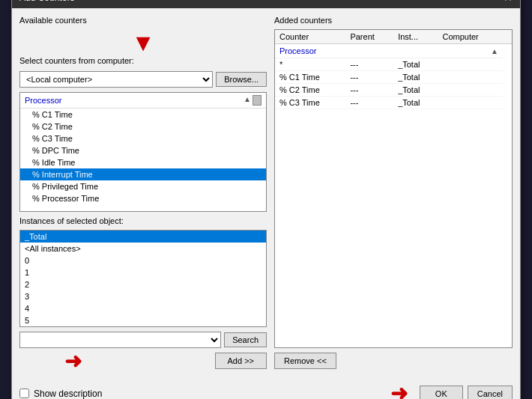 Image resolution: width=532 pixels, height=399 pixels. What do you see at coordinates (508, 1) in the screenshot?
I see `close-button: ✕` at bounding box center [508, 1].